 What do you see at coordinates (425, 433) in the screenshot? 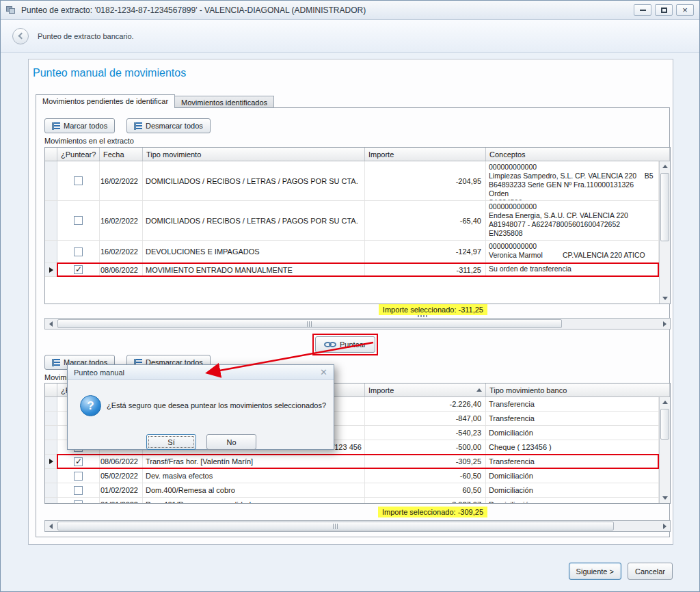
I see `importe-cell: -540,23` at bounding box center [425, 433].